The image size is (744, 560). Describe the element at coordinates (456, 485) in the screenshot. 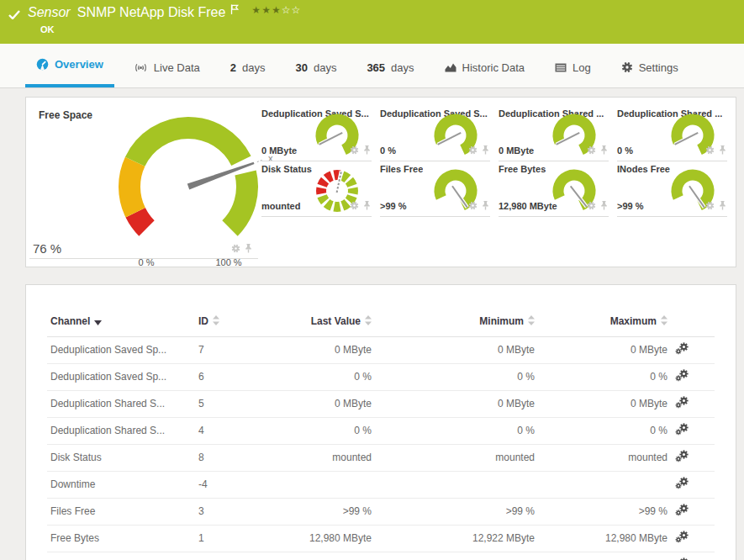

I see `cell-minimum` at that location.